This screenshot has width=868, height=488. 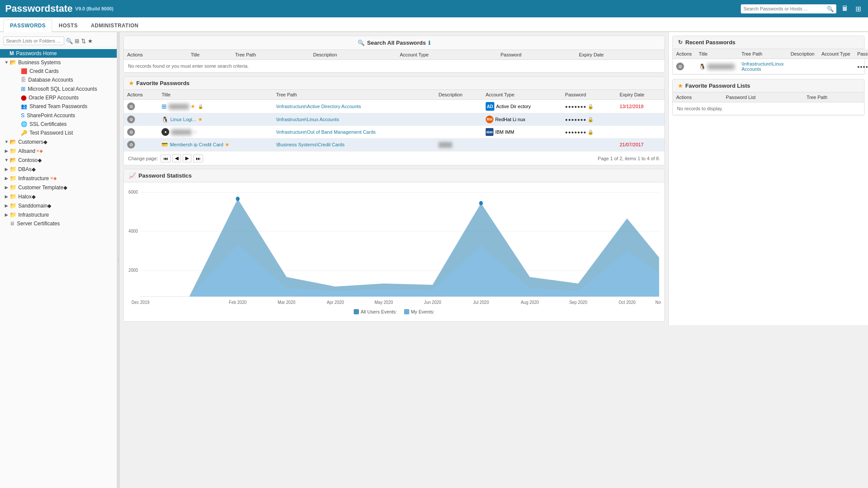 What do you see at coordinates (680, 66) in the screenshot?
I see `rec-row1-gear: ⚙` at bounding box center [680, 66].